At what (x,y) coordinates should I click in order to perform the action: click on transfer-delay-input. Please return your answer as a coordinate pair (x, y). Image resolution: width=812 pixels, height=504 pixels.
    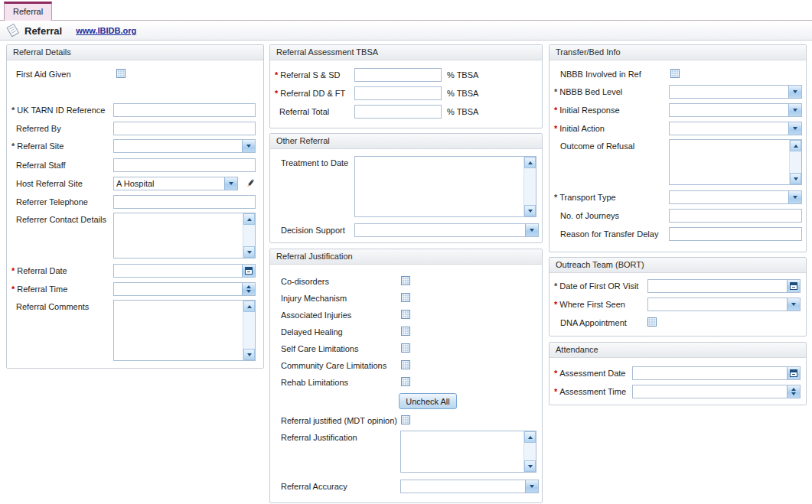
    Looking at the image, I should click on (735, 234).